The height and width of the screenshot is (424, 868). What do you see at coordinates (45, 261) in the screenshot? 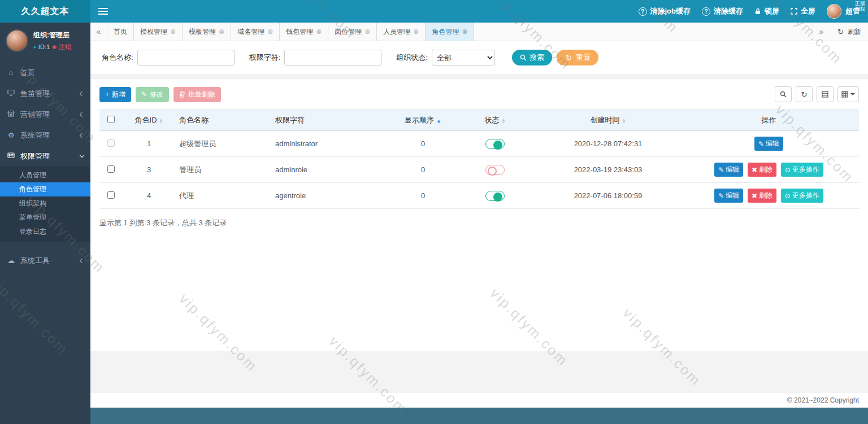
I see `sidebar-item-tools: ☁ 系统工具` at bounding box center [45, 261].